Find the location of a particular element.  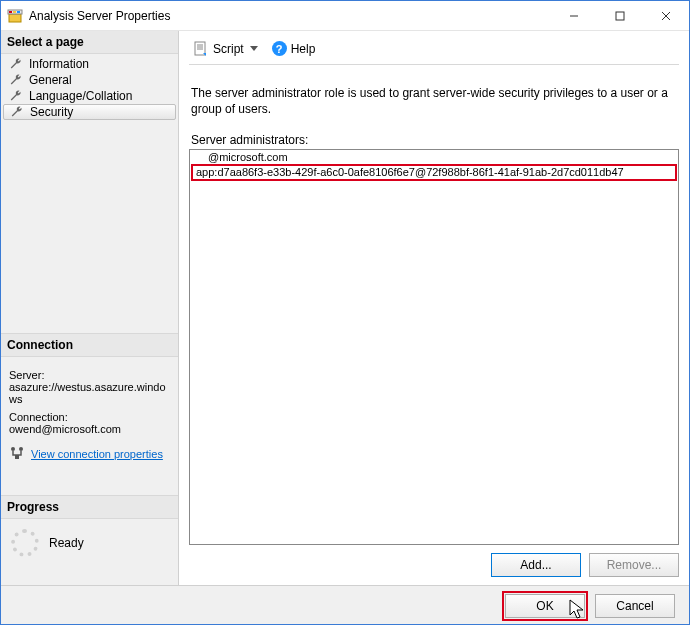

cancel-label: Cancel is located at coordinates (634, 606).